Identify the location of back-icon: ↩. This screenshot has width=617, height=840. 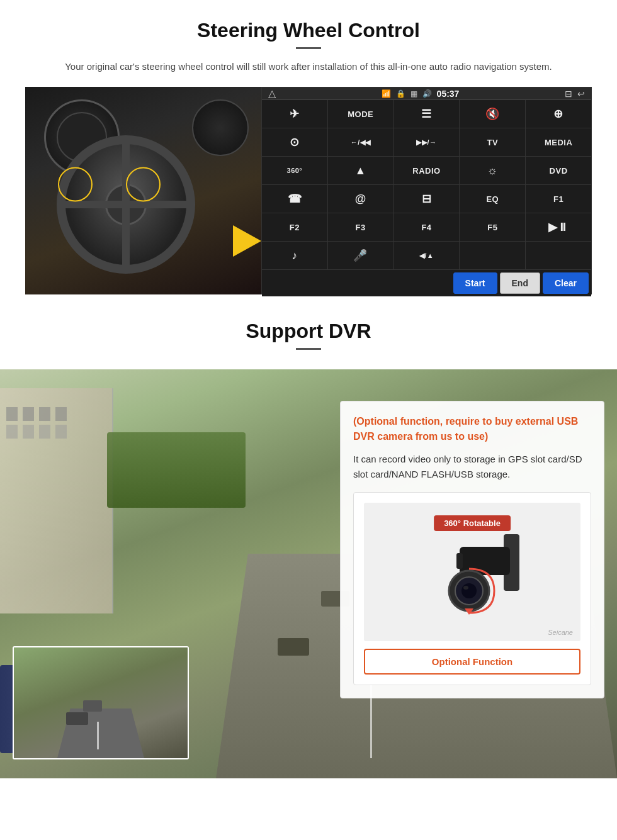
(581, 94).